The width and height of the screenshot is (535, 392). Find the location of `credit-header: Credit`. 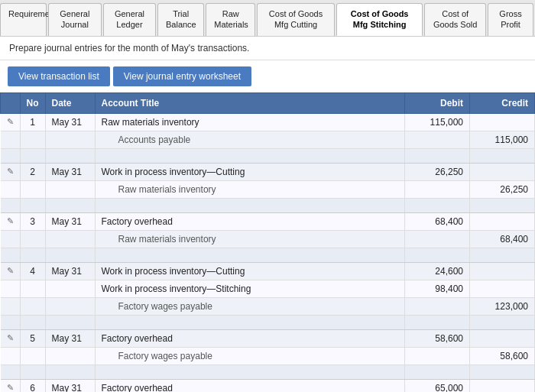

credit-header: Credit is located at coordinates (503, 102).